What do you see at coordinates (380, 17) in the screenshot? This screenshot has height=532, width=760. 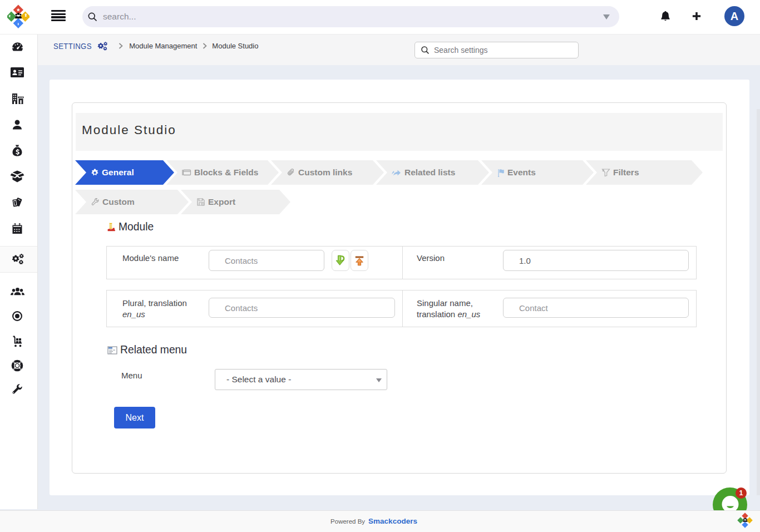 I see `topbar: search... A` at bounding box center [380, 17].